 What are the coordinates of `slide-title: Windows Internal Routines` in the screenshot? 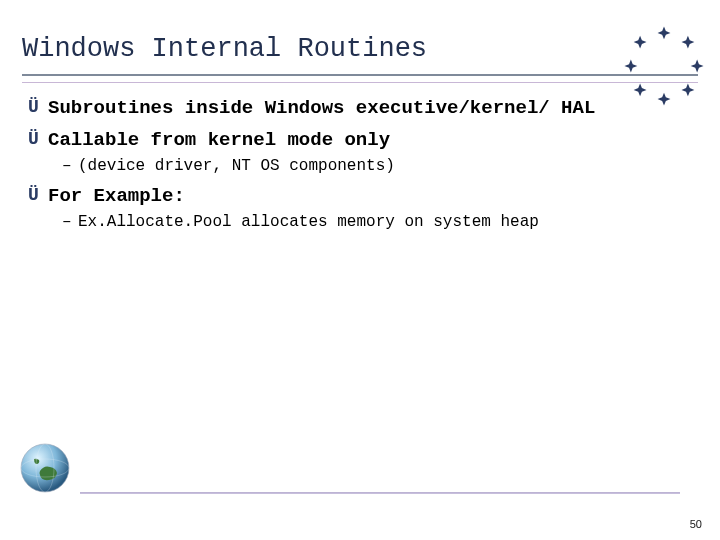 It's located at (360, 54).